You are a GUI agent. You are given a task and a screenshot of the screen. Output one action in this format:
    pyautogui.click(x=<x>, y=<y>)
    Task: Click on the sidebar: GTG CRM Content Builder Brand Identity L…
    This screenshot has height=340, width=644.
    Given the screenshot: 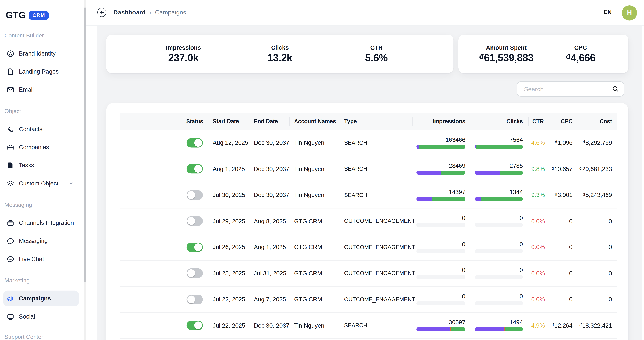 What is the action you would take?
    pyautogui.click(x=43, y=170)
    